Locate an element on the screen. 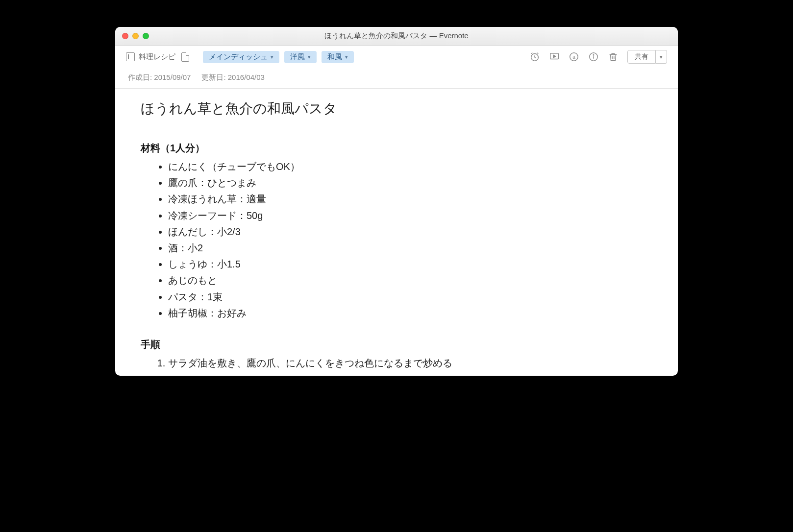 The image size is (793, 532). updated-field: 更新日: 2016/04/03 is located at coordinates (233, 77).